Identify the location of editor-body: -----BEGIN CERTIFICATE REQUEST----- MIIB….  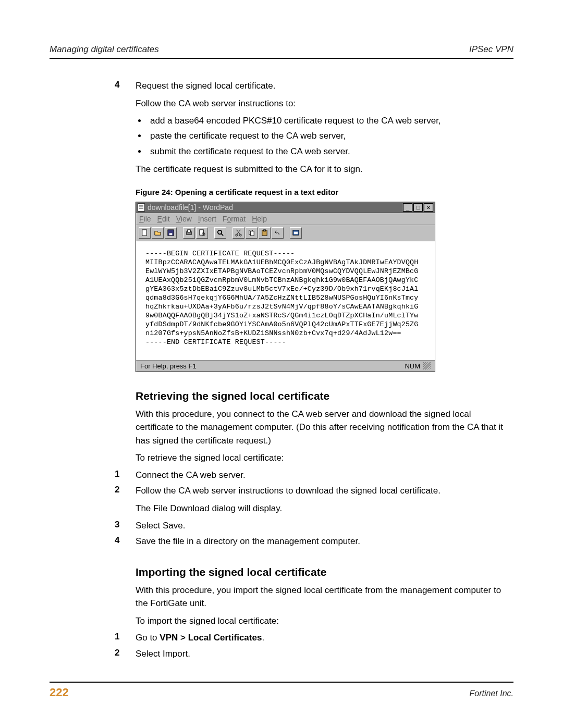
(286, 301).